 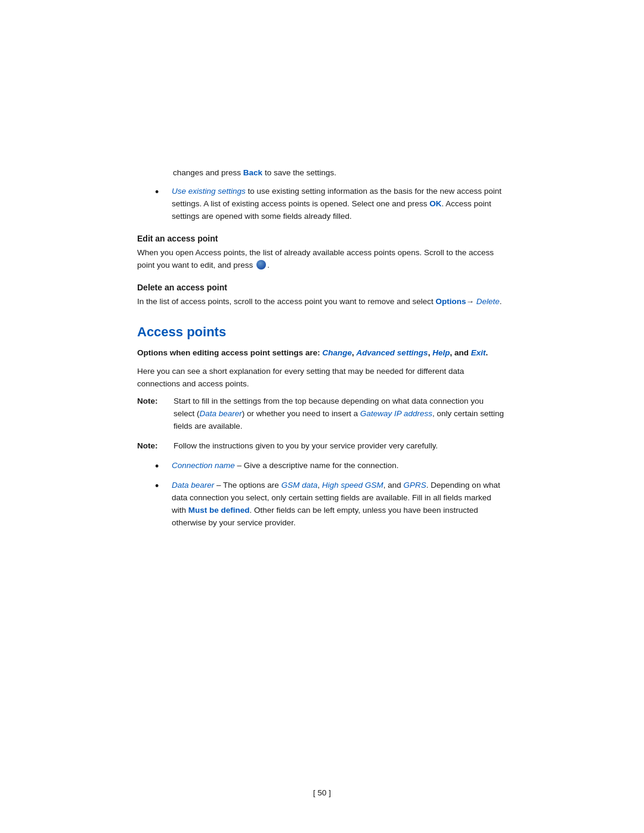 I want to click on gsm-data-link: GSM data, so click(x=299, y=485).